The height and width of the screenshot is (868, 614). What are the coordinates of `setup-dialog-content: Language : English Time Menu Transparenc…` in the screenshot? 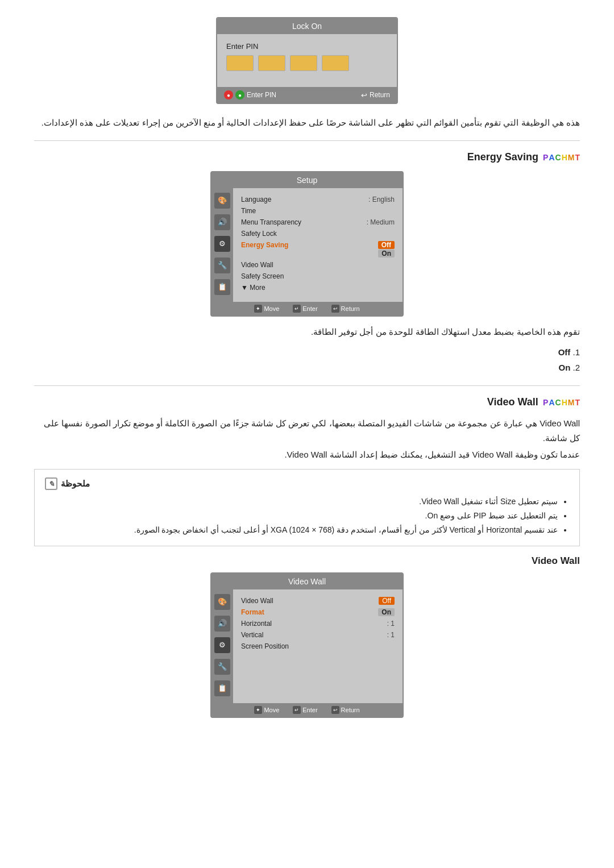 It's located at (318, 243).